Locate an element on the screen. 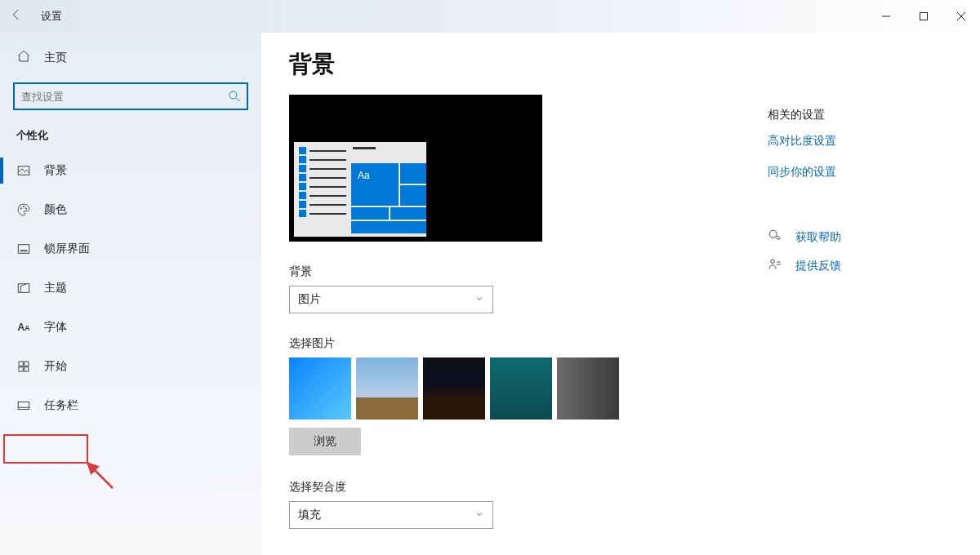 Image resolution: width=980 pixels, height=555 pixels. fit-label: 选择契合度 is located at coordinates (635, 487).